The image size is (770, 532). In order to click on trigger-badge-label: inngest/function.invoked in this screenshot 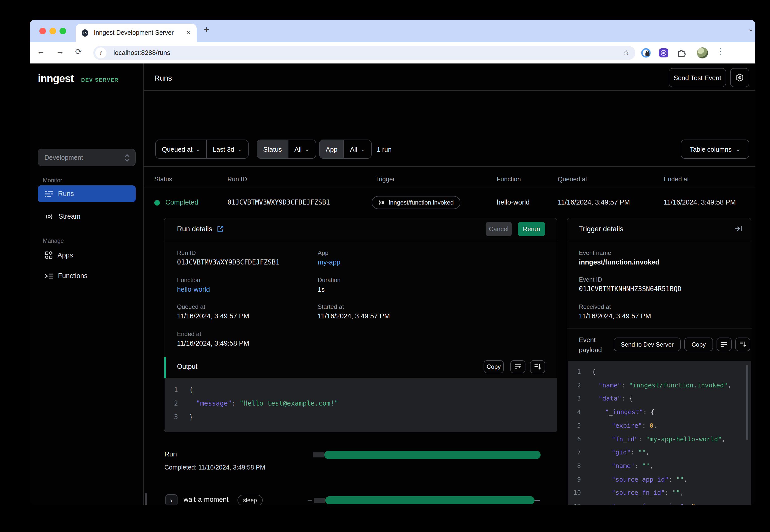, I will do `click(421, 203)`.